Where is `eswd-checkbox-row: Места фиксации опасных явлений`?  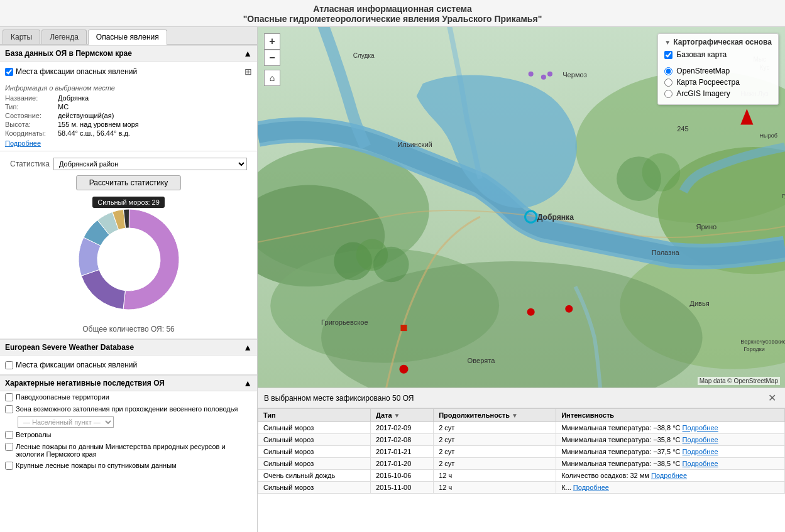 eswd-checkbox-row: Места фиксации опасных явлений is located at coordinates (128, 365).